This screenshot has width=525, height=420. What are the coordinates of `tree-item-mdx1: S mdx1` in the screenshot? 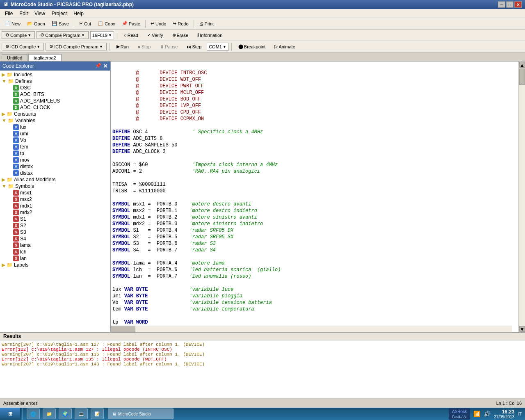 It's located at (55, 206).